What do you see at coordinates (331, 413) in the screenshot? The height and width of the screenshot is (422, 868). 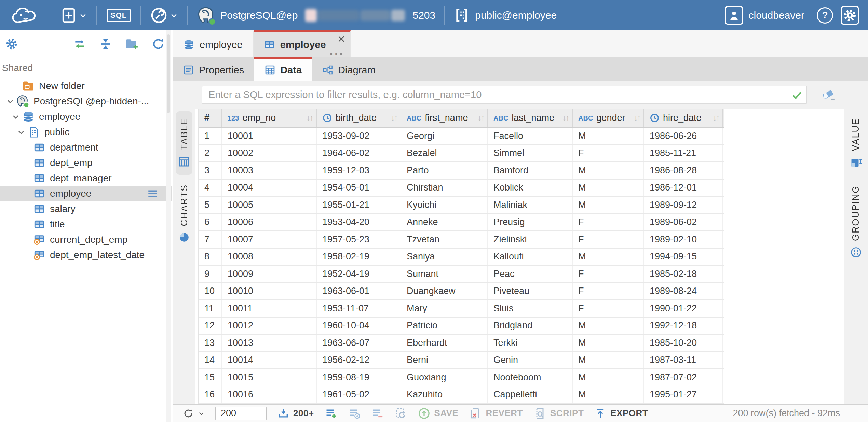 I see `add-row-button` at bounding box center [331, 413].